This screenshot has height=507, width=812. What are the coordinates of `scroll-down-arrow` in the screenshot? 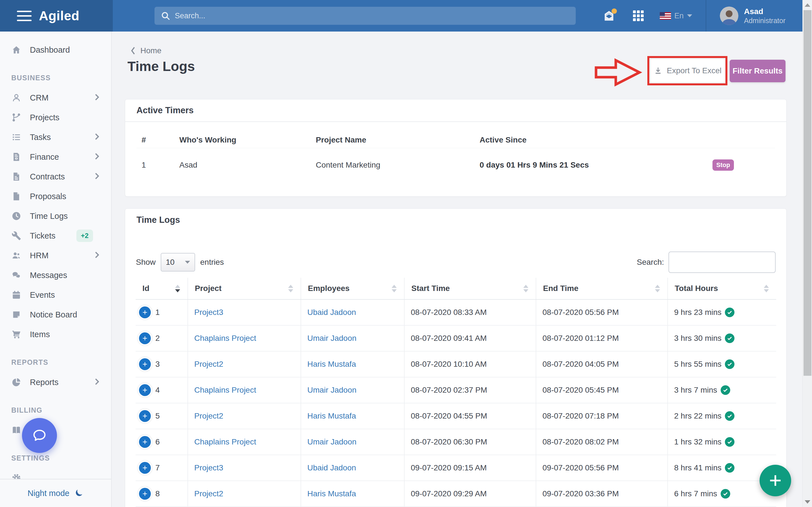 It's located at (807, 502).